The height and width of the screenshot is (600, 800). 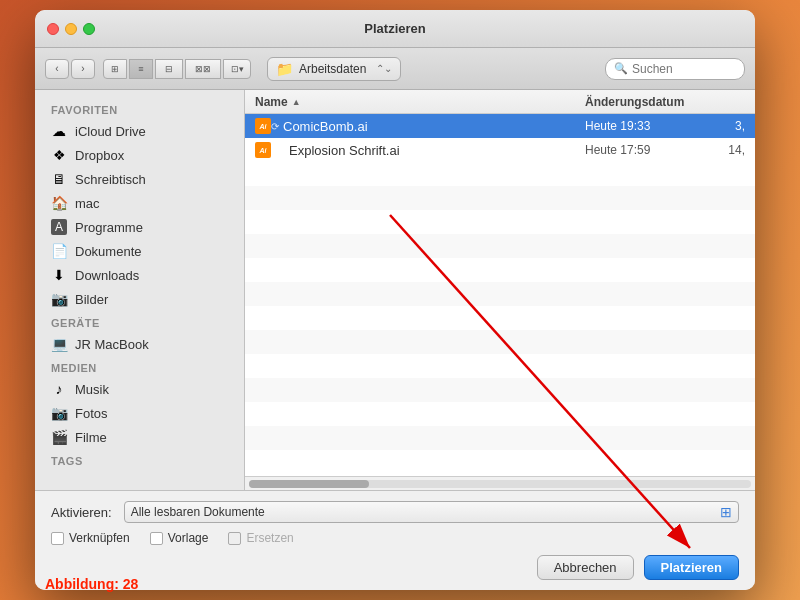 I want to click on folder-selector: 📁 Arbeitsdaten ⌃⌄, so click(x=334, y=69).